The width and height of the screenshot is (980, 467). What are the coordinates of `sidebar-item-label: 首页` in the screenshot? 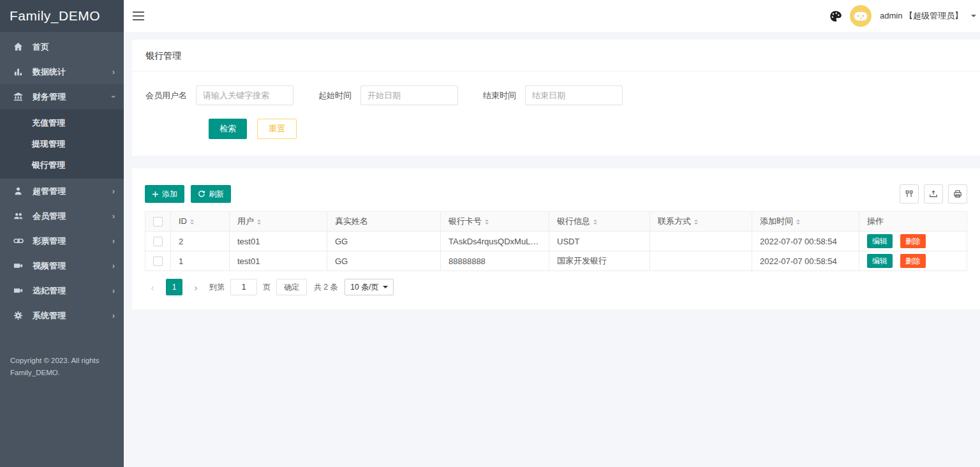 It's located at (41, 47).